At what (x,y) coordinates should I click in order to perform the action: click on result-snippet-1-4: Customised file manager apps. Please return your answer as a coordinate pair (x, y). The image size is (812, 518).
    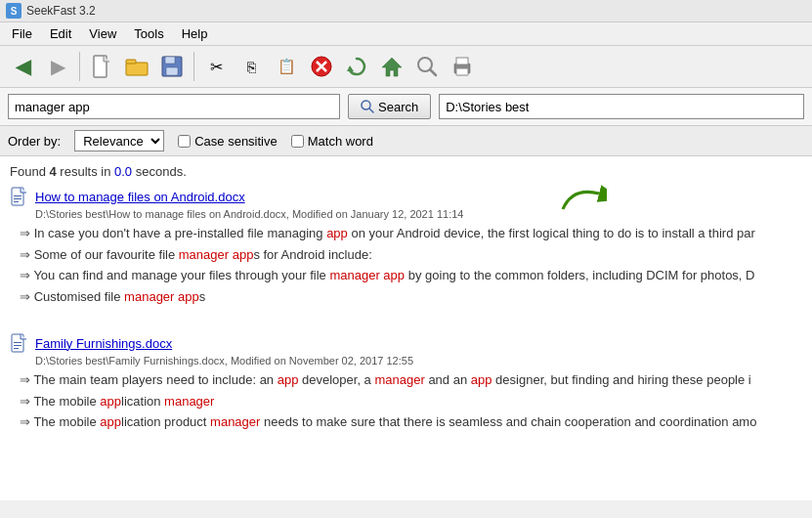
    Looking at the image, I should click on (410, 297).